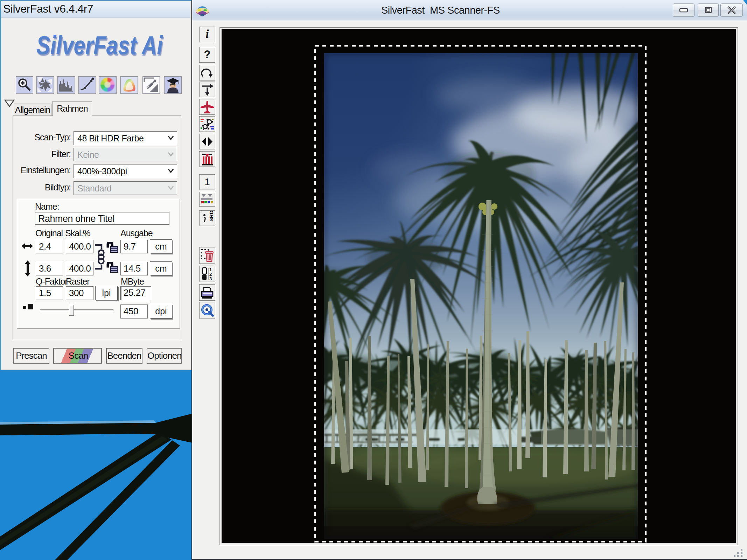  What do you see at coordinates (211, 279) in the screenshot?
I see `svg-text: 3` at bounding box center [211, 279].